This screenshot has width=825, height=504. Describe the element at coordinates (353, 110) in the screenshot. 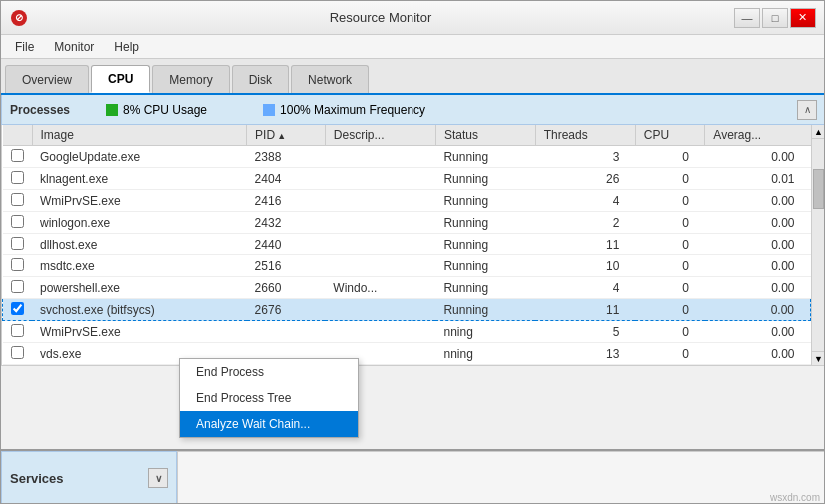

I see `freq-label: 100% Maximum Frequency` at that location.